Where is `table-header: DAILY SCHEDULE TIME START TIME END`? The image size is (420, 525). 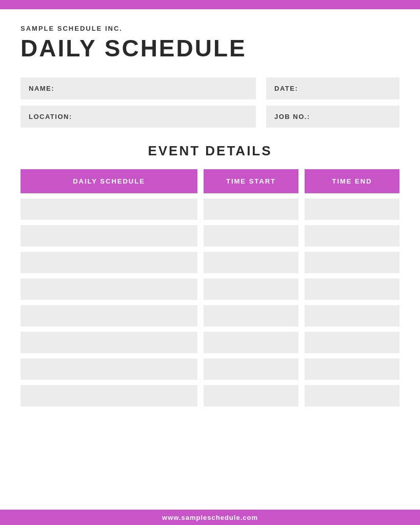 table-header: DAILY SCHEDULE TIME START TIME END is located at coordinates (210, 181).